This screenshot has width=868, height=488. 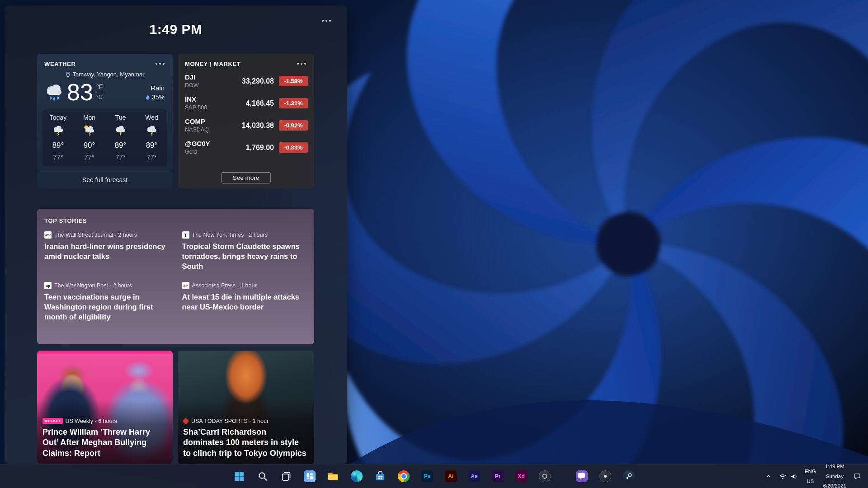 What do you see at coordinates (239, 476) in the screenshot?
I see `start-button` at bounding box center [239, 476].